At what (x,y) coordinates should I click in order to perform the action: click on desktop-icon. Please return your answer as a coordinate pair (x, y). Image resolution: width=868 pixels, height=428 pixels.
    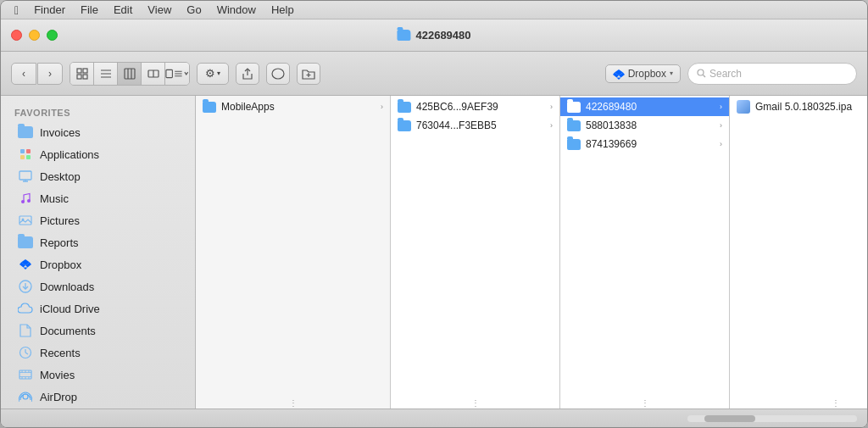
    Looking at the image, I should click on (25, 176).